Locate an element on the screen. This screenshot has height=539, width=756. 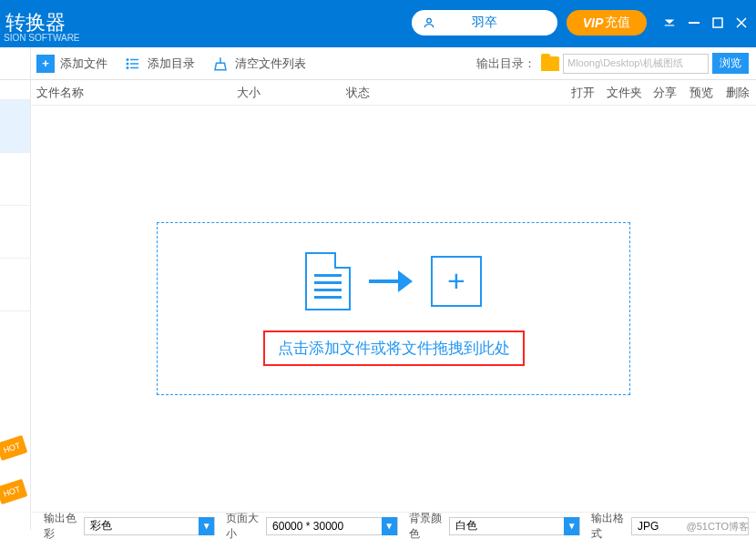
add-icon: + is located at coordinates (456, 281).